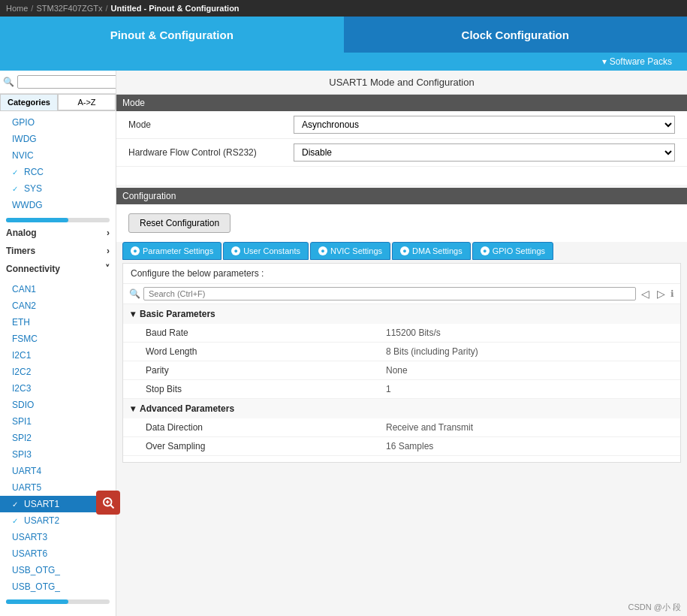 The width and height of the screenshot is (687, 616). What do you see at coordinates (87, 102) in the screenshot?
I see `sidebar-tab-atoz: A->Z` at bounding box center [87, 102].